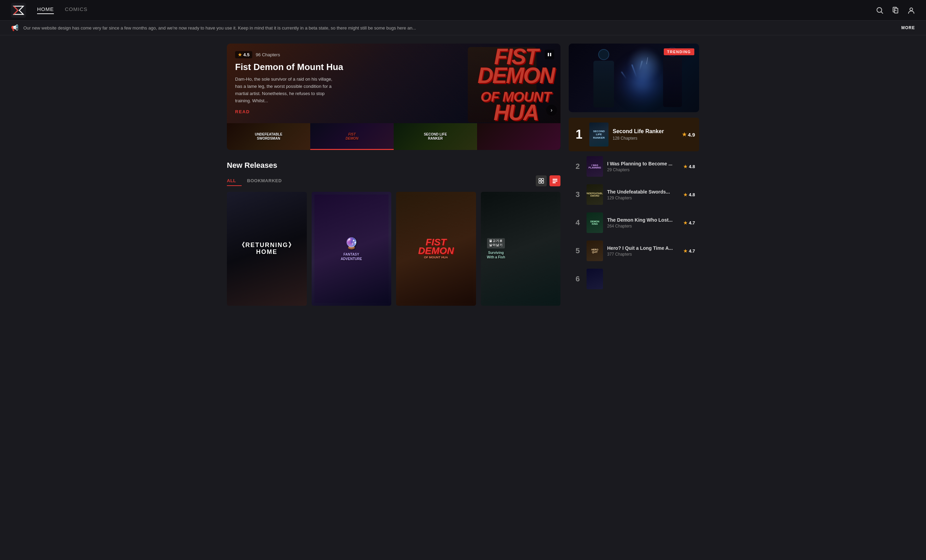  I want to click on search-button, so click(880, 10).